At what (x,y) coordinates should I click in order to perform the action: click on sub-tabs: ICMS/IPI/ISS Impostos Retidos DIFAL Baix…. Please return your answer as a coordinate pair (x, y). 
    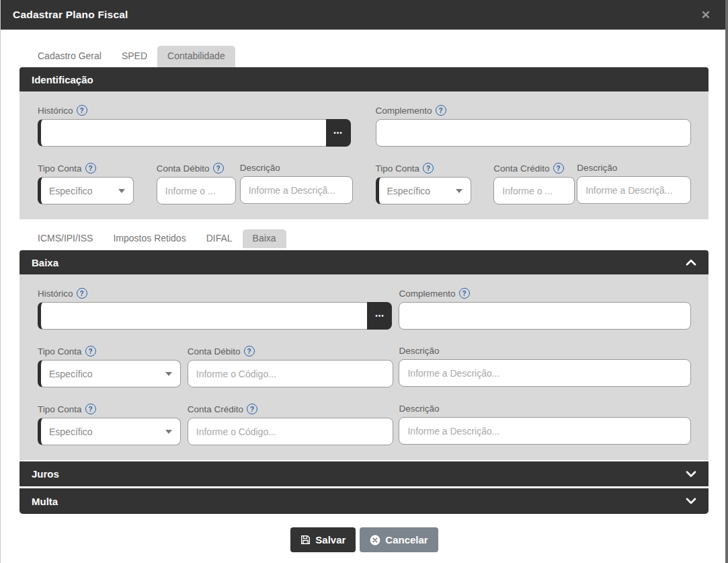
    Looking at the image, I should click on (378, 239).